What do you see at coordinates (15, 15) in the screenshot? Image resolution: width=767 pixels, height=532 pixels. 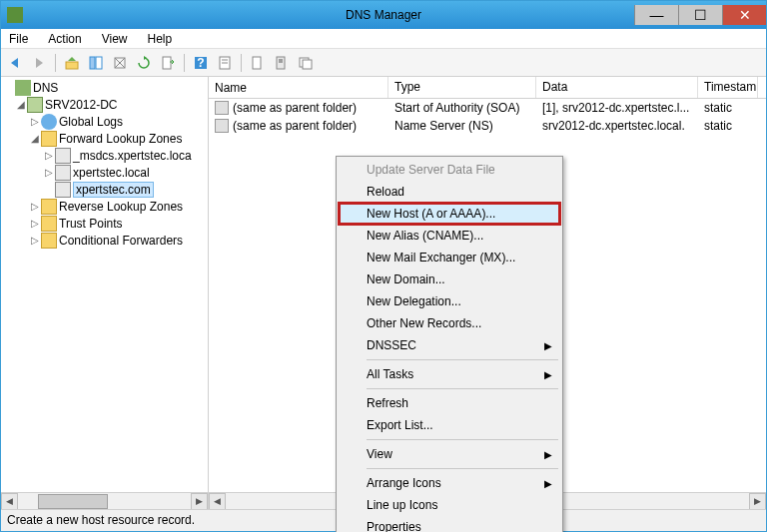 I see `app-icon` at bounding box center [15, 15].